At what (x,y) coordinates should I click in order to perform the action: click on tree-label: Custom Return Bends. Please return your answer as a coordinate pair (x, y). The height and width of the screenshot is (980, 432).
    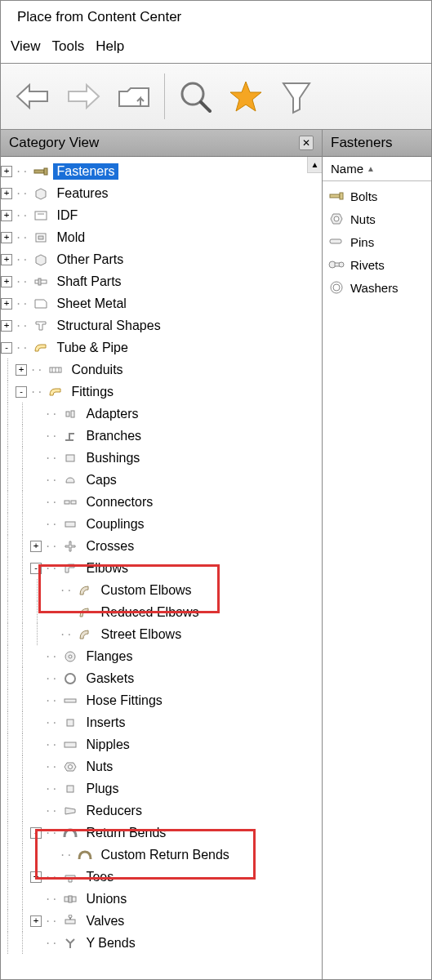
    Looking at the image, I should click on (165, 855).